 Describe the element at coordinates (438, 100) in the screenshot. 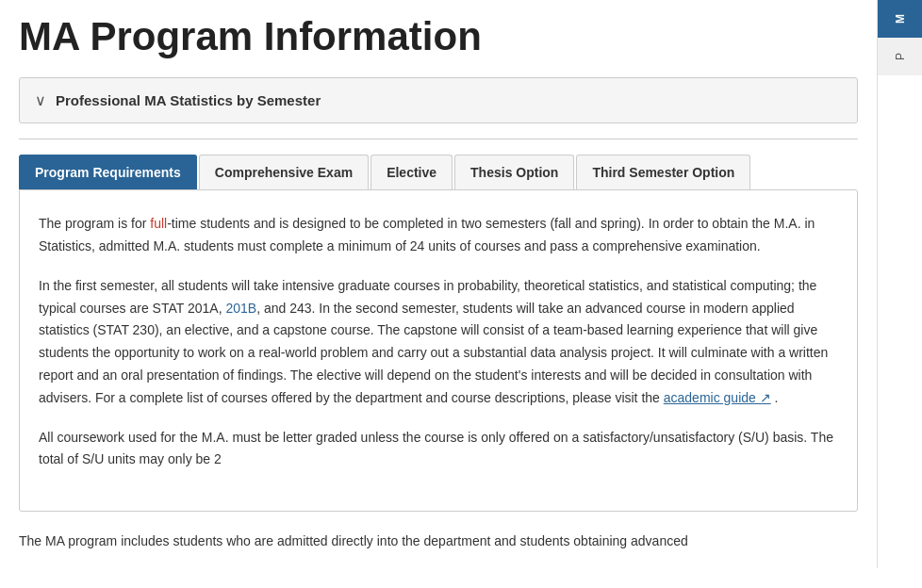

I see `accordion-section: ∨ Professional MA Statistics by Semester` at that location.